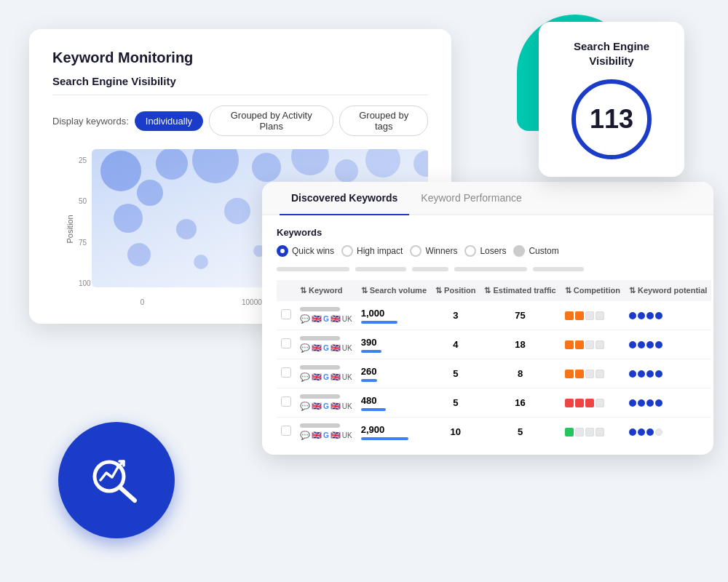 This screenshot has width=728, height=582. Describe the element at coordinates (394, 400) in the screenshot. I see `vol-number: 480` at that location.